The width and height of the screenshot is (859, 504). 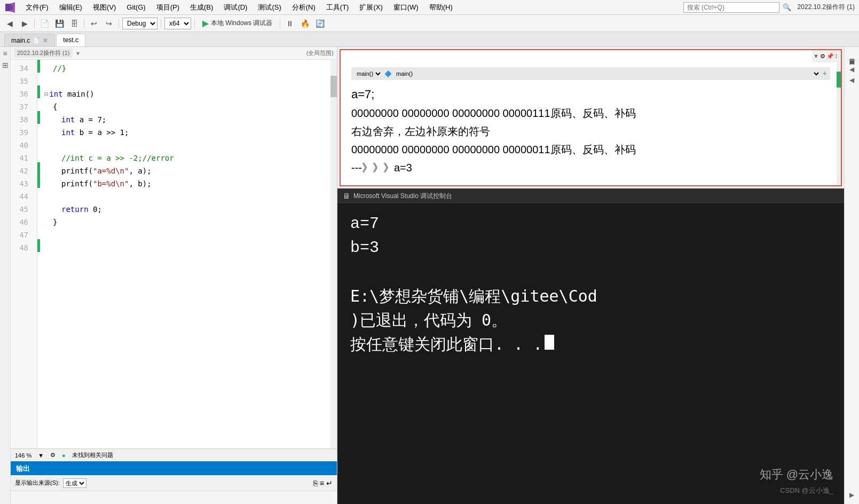 What do you see at coordinates (105, 7) in the screenshot?
I see `menu-view: 视图(V)` at bounding box center [105, 7].